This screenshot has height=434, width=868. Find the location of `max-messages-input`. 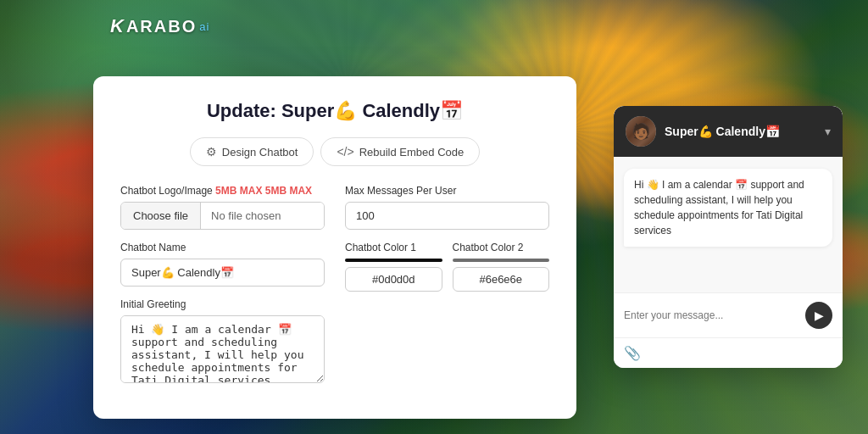

max-messages-input is located at coordinates (448, 215).